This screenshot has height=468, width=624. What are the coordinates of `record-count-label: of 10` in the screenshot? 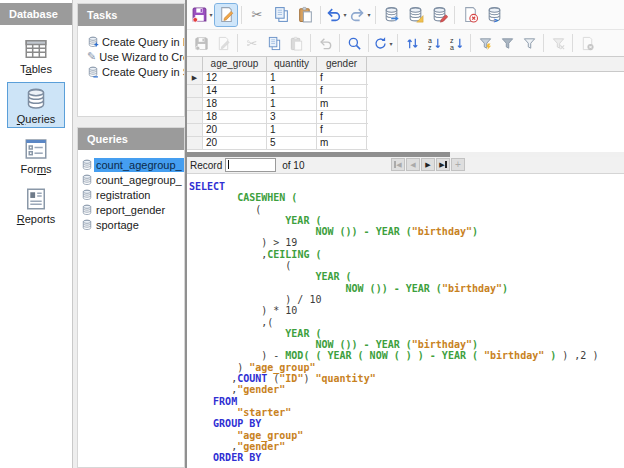 It's located at (293, 166).